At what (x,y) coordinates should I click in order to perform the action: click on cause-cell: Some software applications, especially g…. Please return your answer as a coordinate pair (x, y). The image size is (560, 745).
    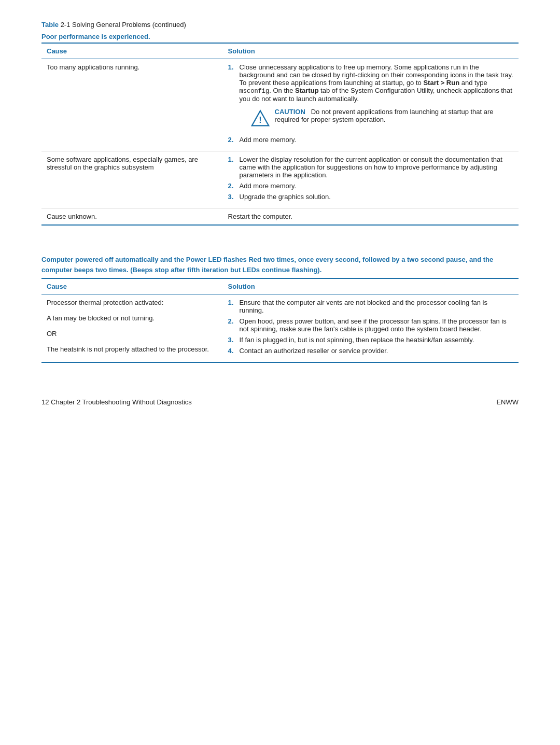
    Looking at the image, I should click on (132, 180).